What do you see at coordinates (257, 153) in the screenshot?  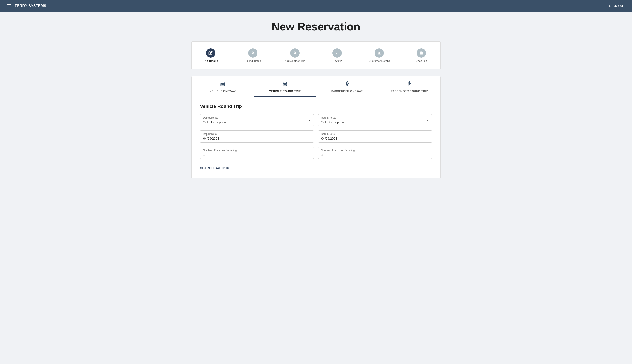 I see `vehicles-departing-group: Number of Vehicles Departing` at bounding box center [257, 153].